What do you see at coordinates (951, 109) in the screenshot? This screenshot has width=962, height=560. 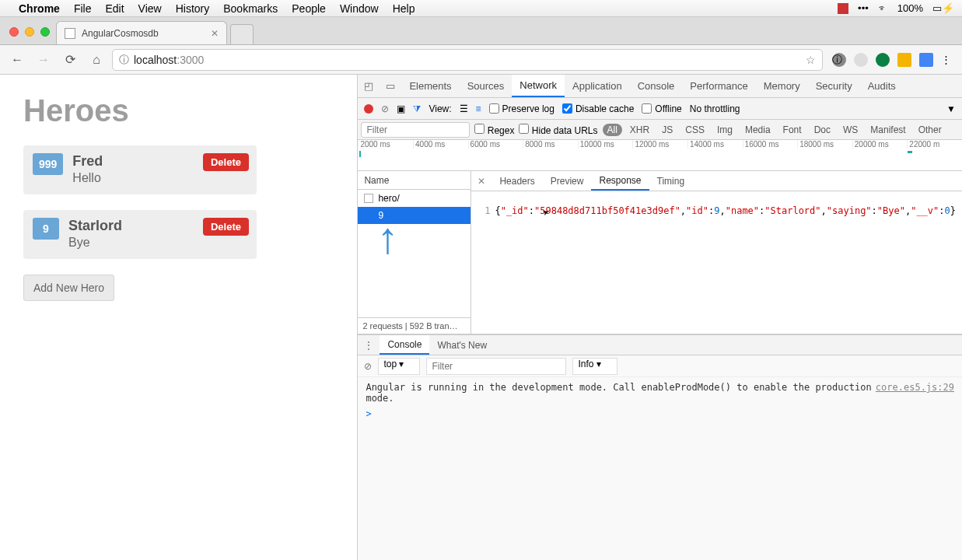 I see `throttling-dropdown-icon: ▼` at bounding box center [951, 109].